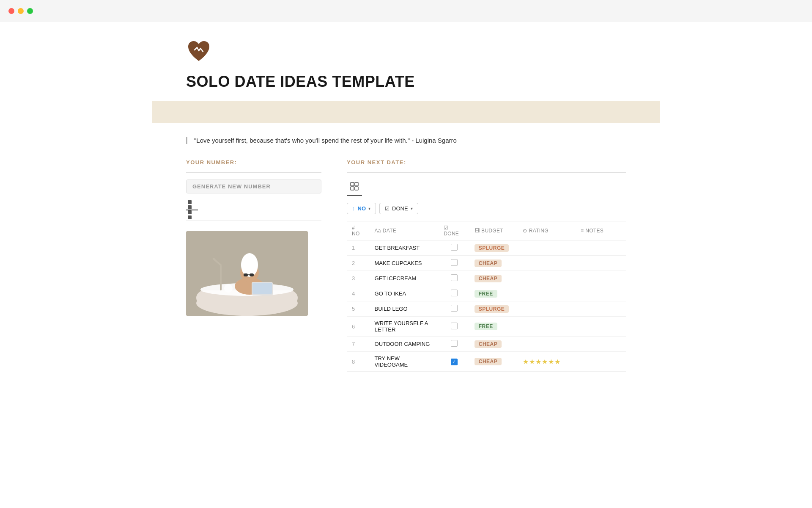  Describe the element at coordinates (354, 208) in the screenshot. I see `filter-no-arrow: ↑` at that location.